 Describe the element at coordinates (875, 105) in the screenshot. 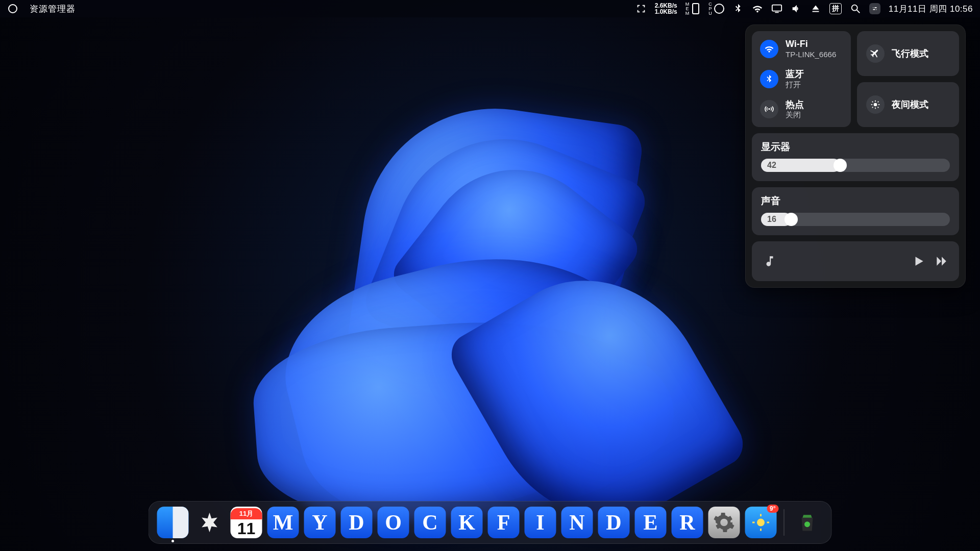

I see `night-icon` at that location.